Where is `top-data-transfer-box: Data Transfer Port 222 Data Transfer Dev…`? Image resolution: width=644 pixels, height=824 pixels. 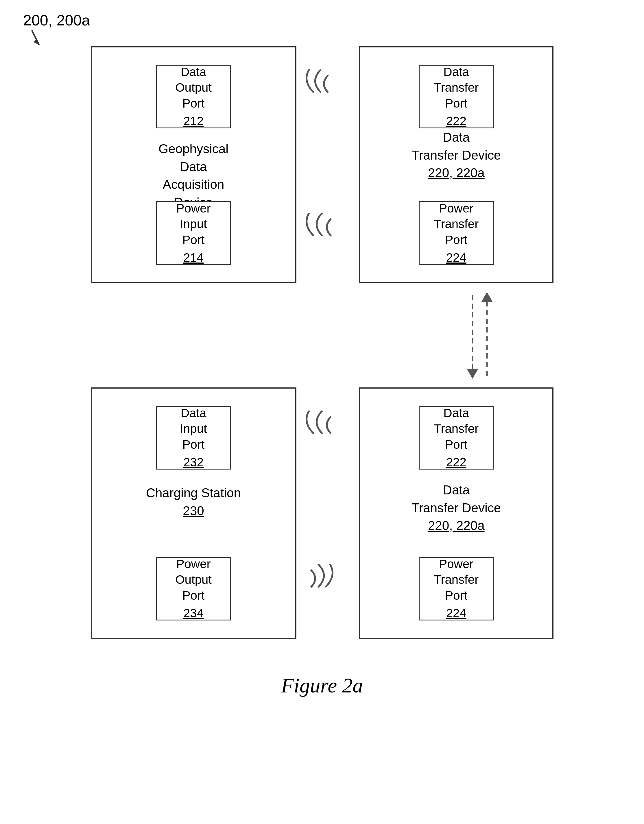 top-data-transfer-box: Data Transfer Port 222 Data Transfer Dev… is located at coordinates (456, 165).